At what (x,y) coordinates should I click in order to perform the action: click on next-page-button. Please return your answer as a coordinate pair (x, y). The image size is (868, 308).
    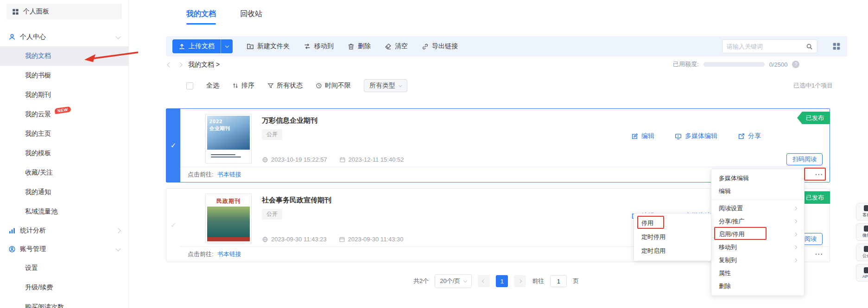
    Looking at the image, I should click on (520, 281).